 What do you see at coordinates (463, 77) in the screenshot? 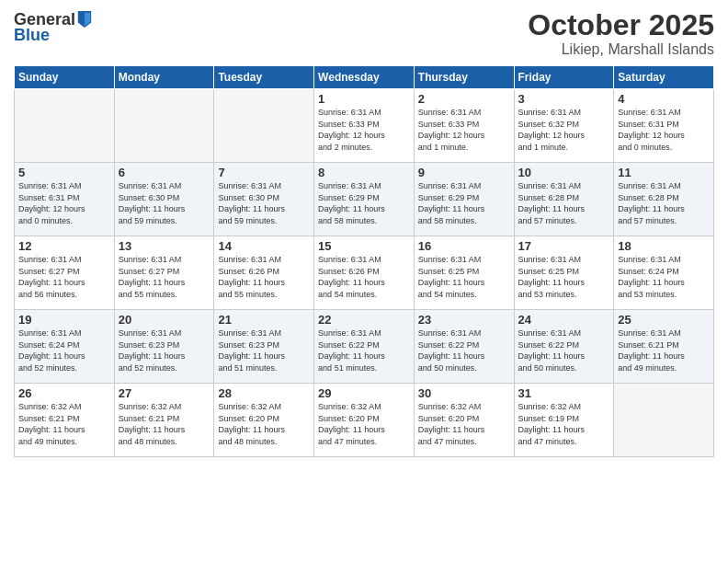
I see `col-thursday: Thursday` at bounding box center [463, 77].